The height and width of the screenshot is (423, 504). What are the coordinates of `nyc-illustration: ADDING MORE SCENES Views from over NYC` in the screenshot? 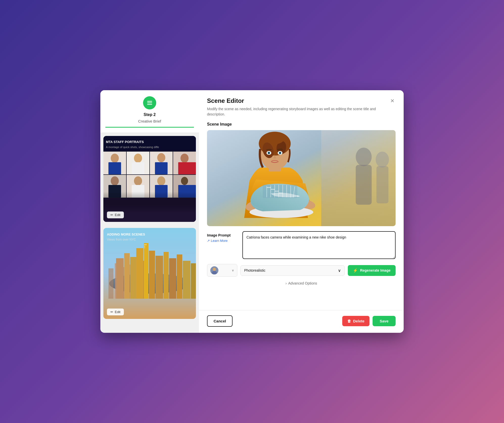 It's located at (150, 273).